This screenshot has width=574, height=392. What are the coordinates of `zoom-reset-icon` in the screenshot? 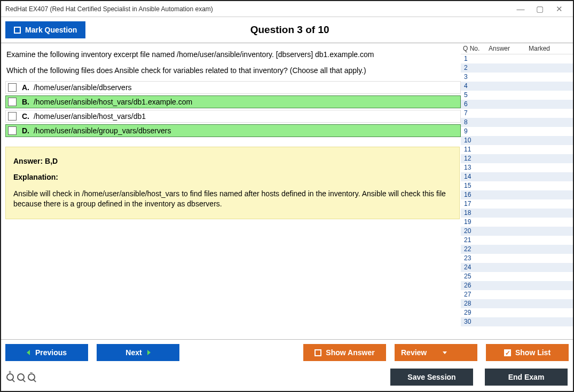 It's located at (21, 377).